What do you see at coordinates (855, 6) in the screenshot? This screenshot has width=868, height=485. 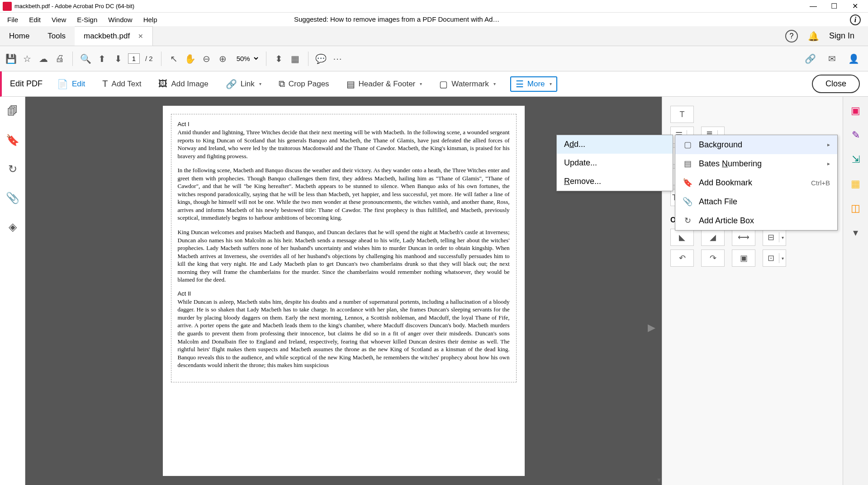 I see `close-window-button: ✕` at bounding box center [855, 6].